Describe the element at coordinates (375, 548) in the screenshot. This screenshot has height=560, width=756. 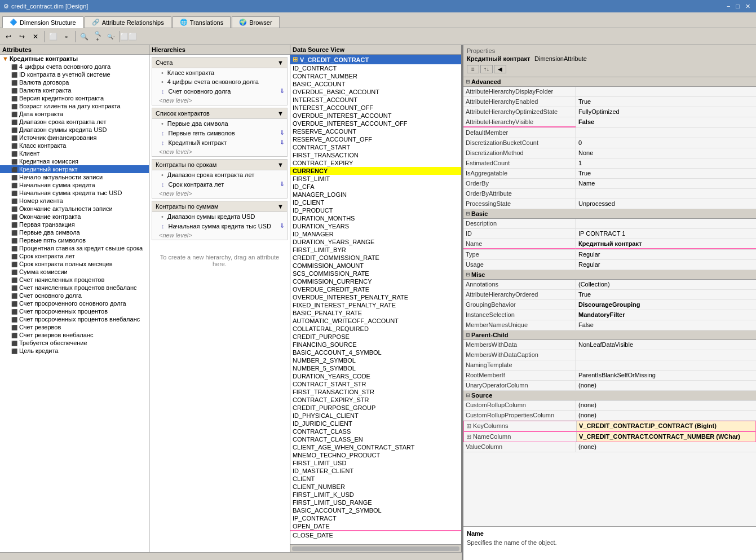
I see `horizontal-scrollbar` at that location.